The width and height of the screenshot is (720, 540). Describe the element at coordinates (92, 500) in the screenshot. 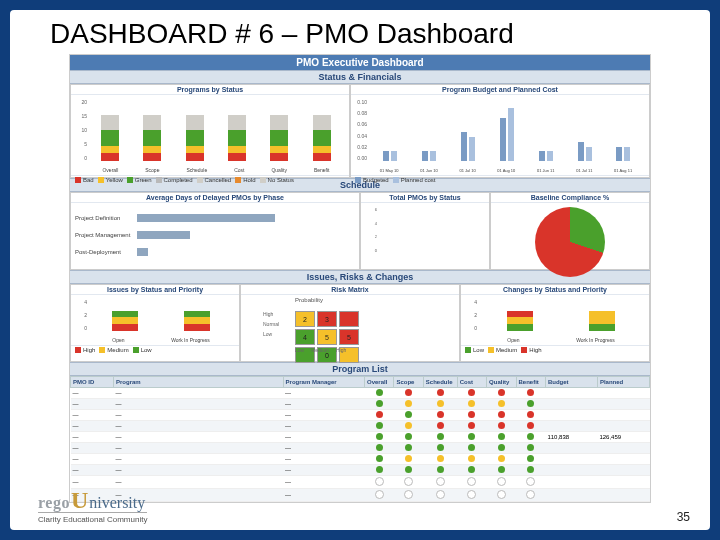

I see `rego-university-logo: rego U niversity` at that location.